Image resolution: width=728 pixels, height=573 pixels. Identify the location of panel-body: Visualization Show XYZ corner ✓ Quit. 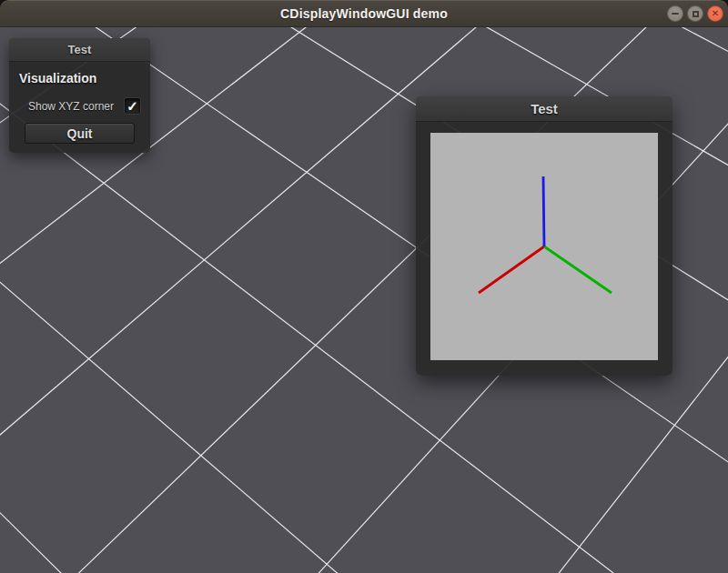
(80, 107).